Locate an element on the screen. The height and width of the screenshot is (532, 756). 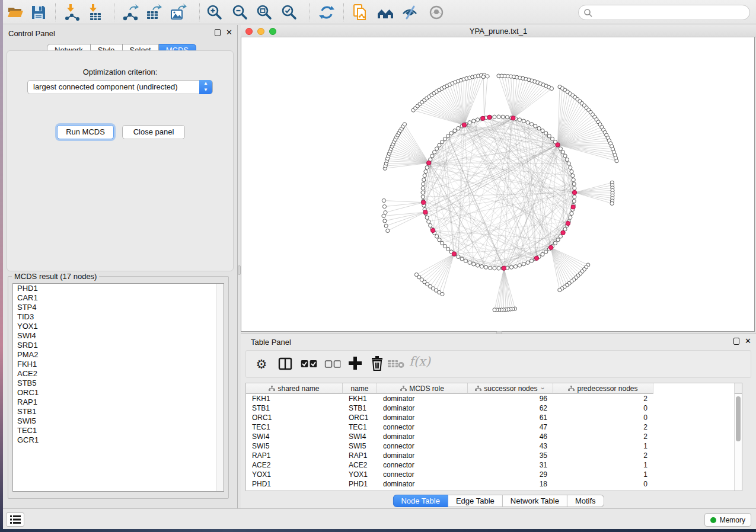
mcds-result-item: GCR1 is located at coordinates (119, 440).